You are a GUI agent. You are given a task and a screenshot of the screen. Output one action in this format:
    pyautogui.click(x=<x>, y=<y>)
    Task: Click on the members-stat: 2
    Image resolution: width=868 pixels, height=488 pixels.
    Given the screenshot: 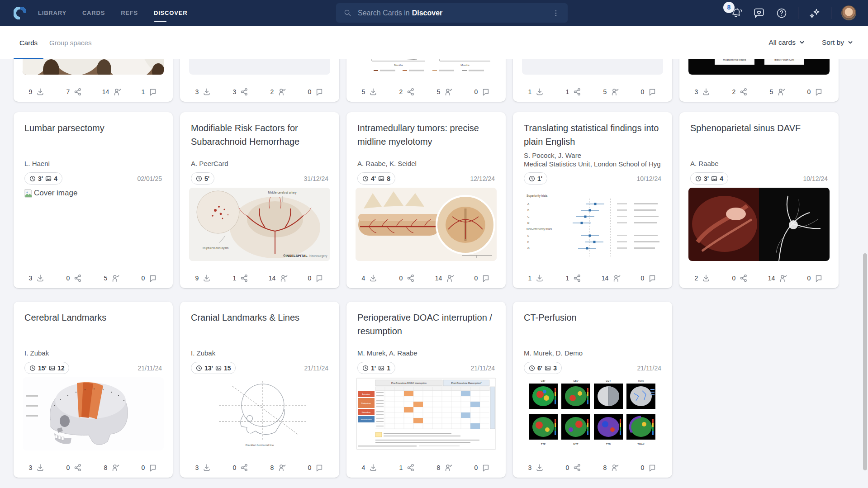 What is the action you would take?
    pyautogui.click(x=279, y=92)
    